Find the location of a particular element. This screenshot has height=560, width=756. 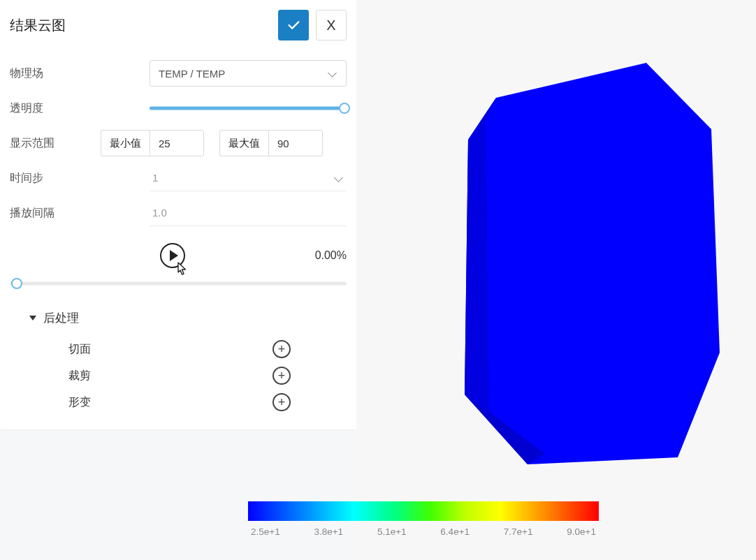

interval-field: 1.0 is located at coordinates (248, 213).